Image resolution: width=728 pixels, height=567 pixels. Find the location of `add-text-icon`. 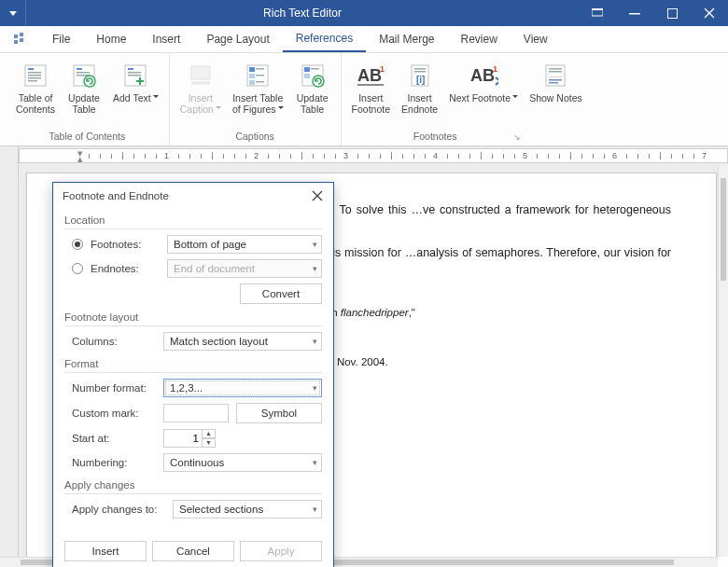

add-text-icon is located at coordinates (135, 76).